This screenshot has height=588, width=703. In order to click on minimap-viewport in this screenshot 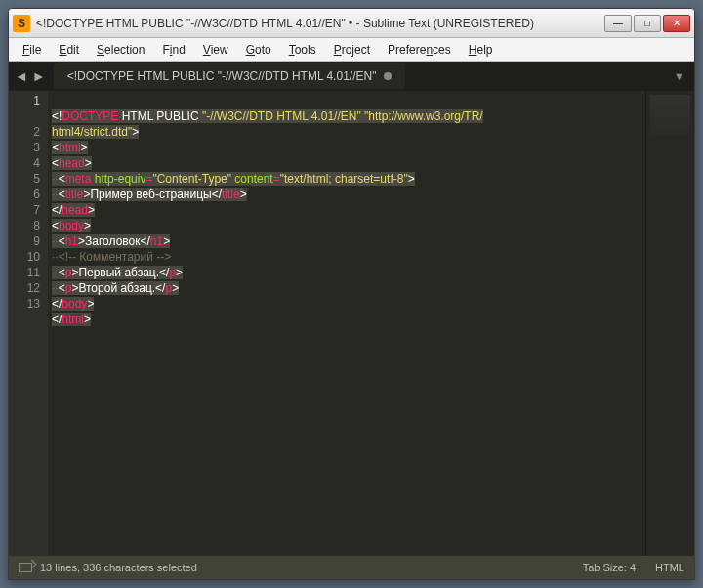, I will do `click(670, 114)`.